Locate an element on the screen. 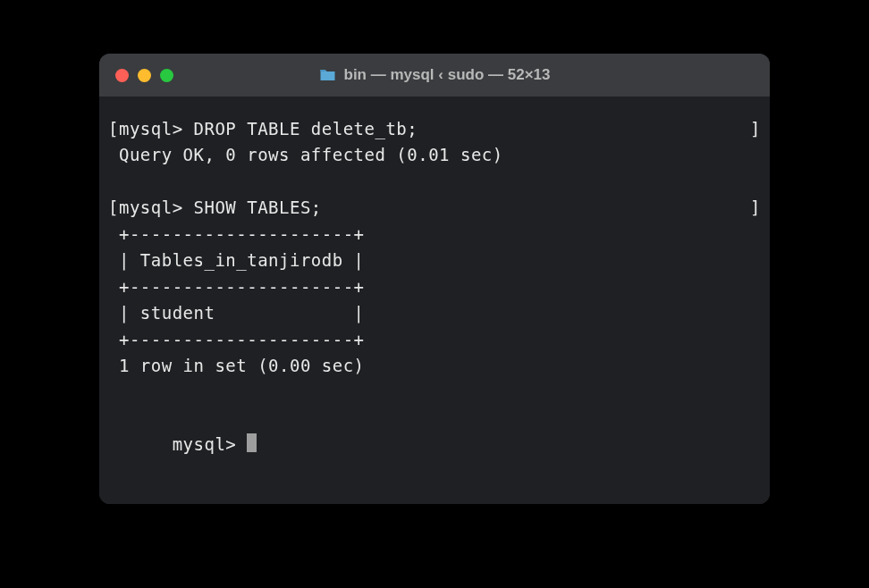 The width and height of the screenshot is (869, 588). terminal-line: [mysql> SHOW TABLES; ] is located at coordinates (434, 207).